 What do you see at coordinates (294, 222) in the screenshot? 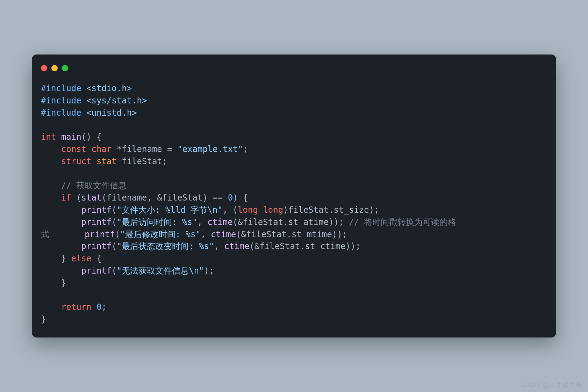
I see `code-line: printf("最后访问时间: %s", ctime(&fileStat.st_…` at bounding box center [294, 222].